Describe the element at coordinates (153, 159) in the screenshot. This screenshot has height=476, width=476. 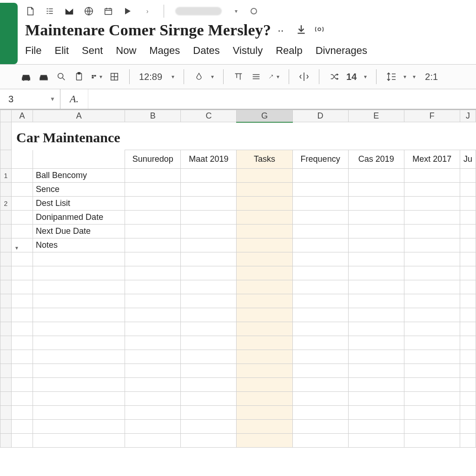
I see `data-header-0: Sunuredop` at that location.